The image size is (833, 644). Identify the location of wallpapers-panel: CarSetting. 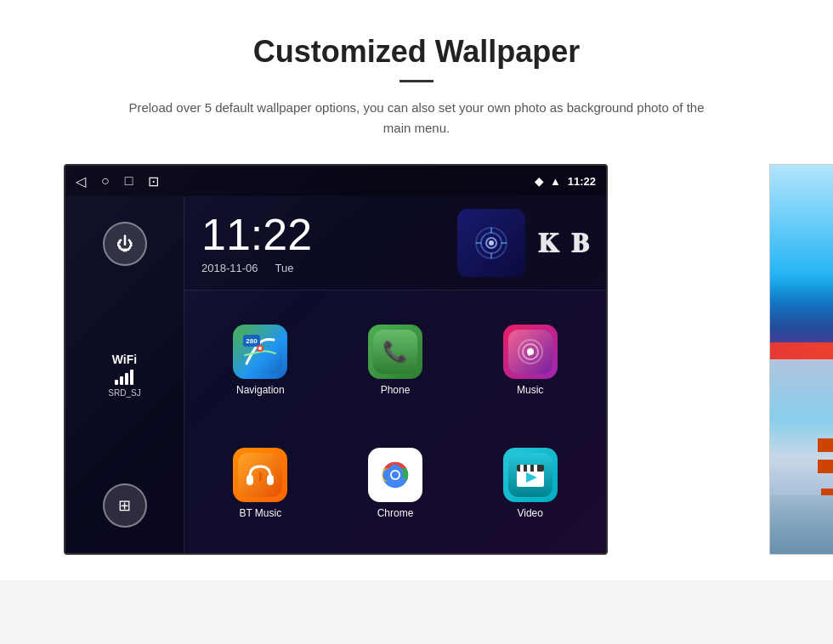
(801, 359).